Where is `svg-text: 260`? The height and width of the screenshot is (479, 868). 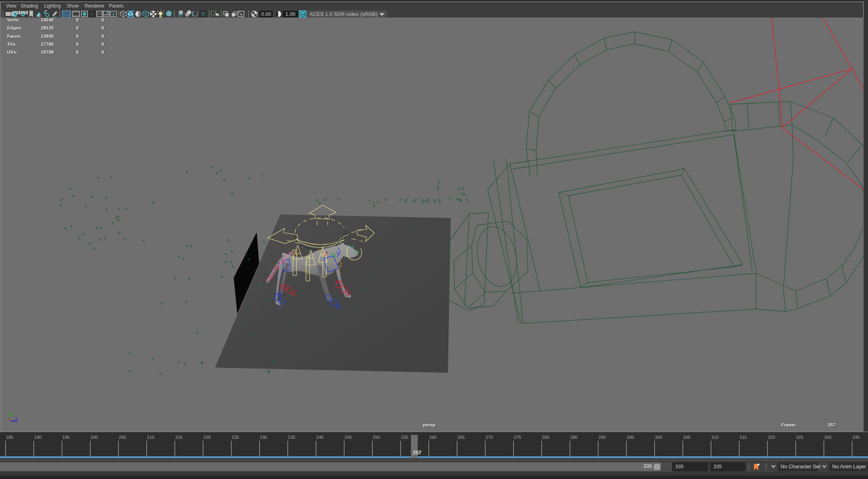
svg-text: 260 is located at coordinates (433, 437).